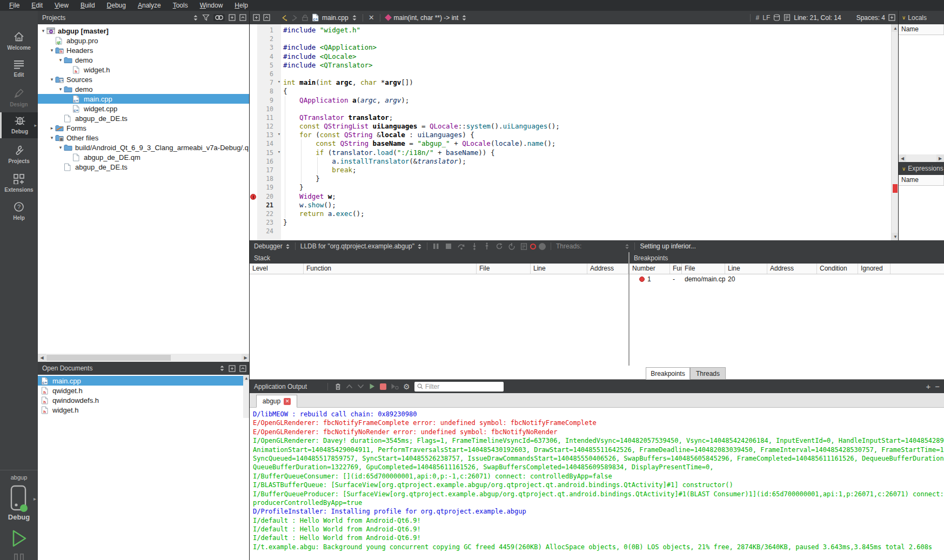 The image size is (944, 560). What do you see at coordinates (265, 74) in the screenshot?
I see `line-number: 6` at bounding box center [265, 74].